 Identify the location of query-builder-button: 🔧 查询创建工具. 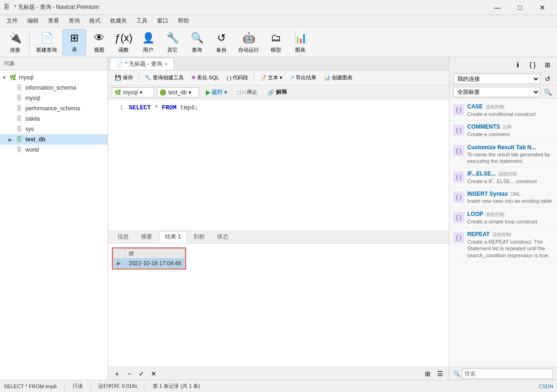
(165, 78).